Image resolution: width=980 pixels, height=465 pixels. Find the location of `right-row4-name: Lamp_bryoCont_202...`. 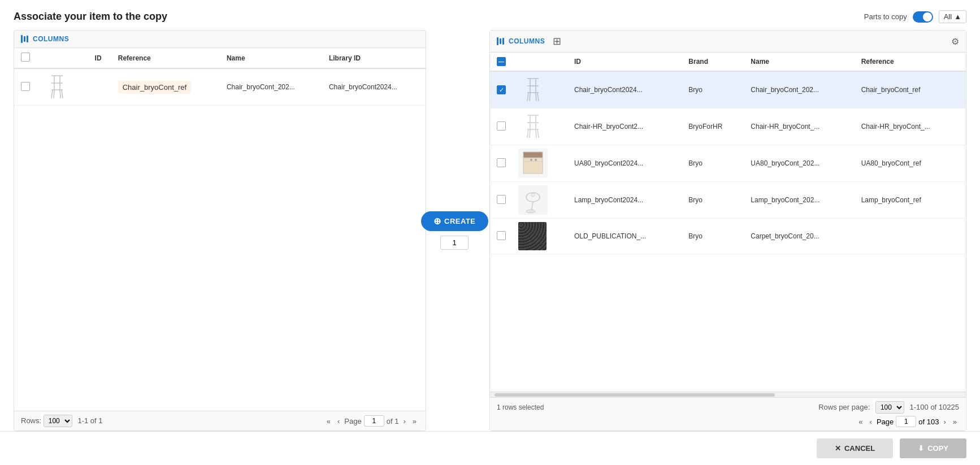

right-row4-name: Lamp_bryoCont_202... is located at coordinates (800, 200).